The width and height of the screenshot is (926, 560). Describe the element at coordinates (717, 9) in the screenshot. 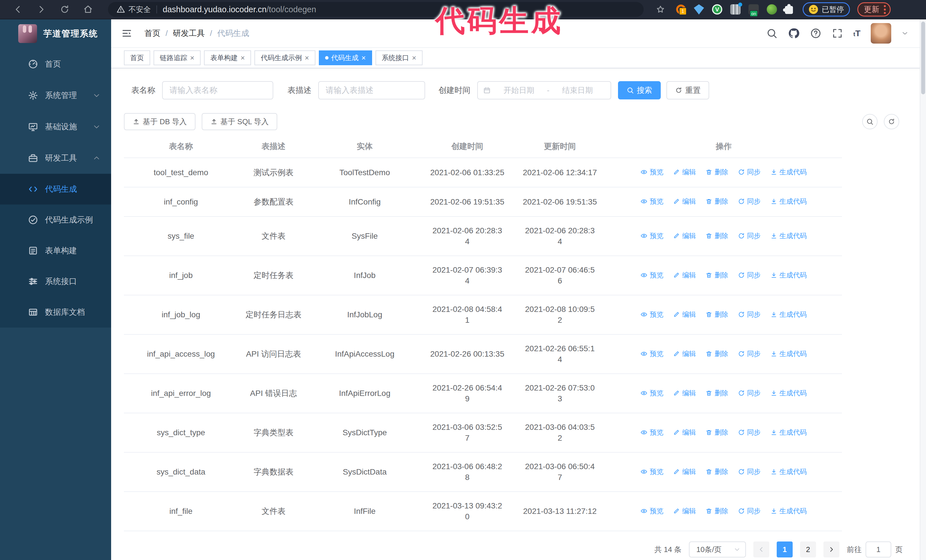

I see `extension-green-v-icon: V` at that location.